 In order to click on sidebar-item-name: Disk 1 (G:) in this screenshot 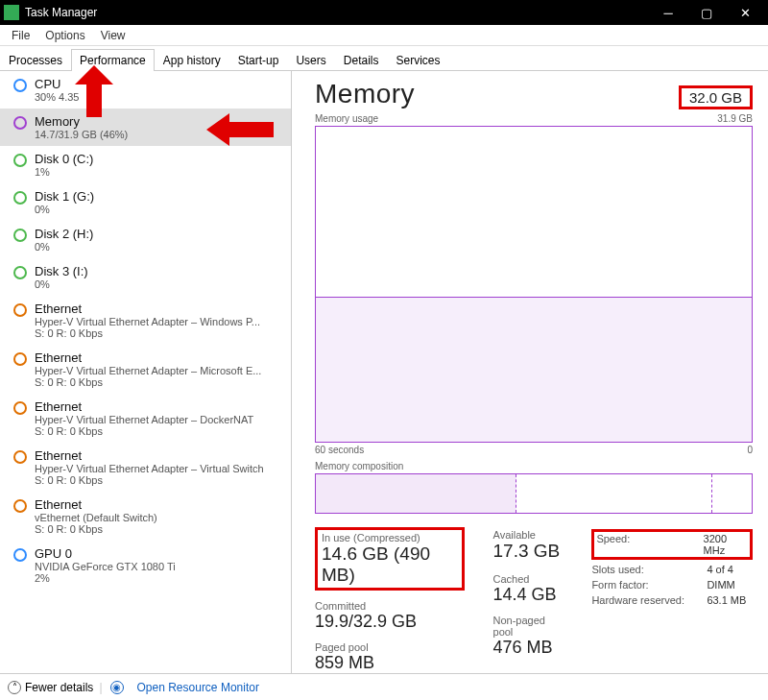, I will do `click(64, 196)`.